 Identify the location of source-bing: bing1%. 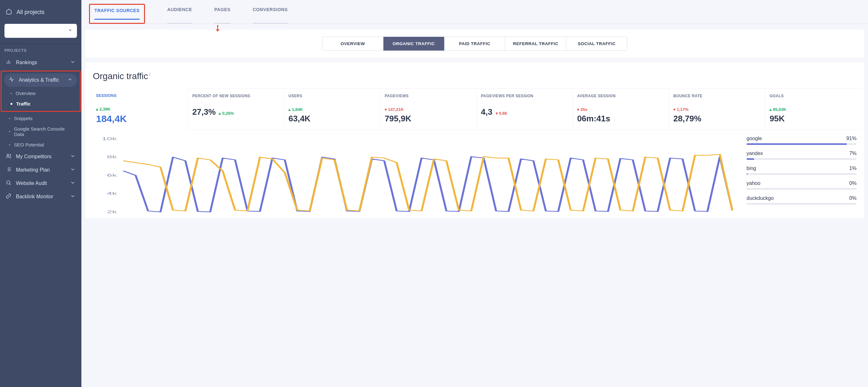
(802, 170).